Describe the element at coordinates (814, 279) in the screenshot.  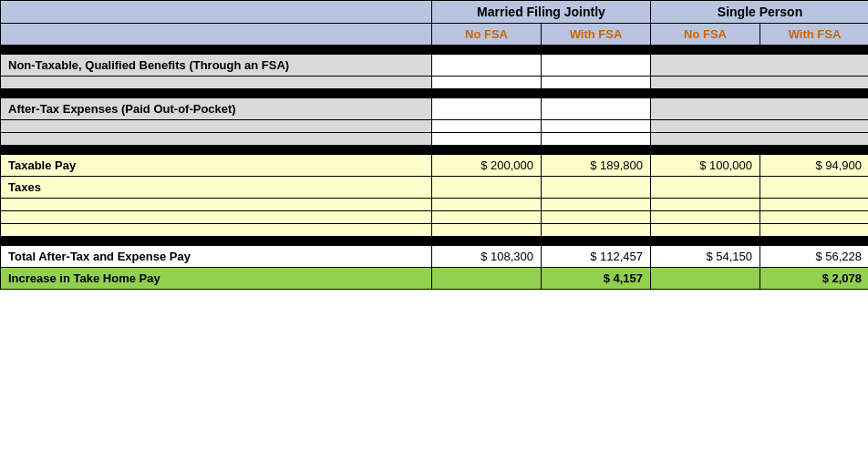
I see `increase-sp-wfsa: $ 2,078` at that location.